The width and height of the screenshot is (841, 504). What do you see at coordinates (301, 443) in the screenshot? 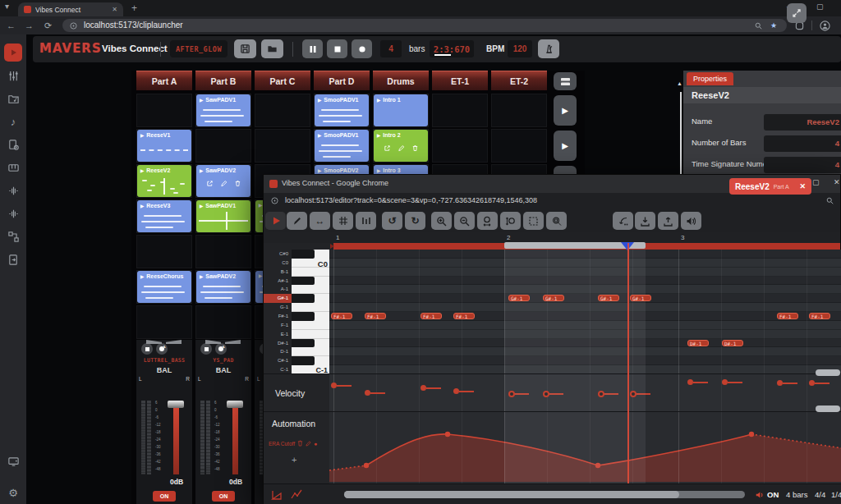
I see `trash-icon` at bounding box center [301, 443].